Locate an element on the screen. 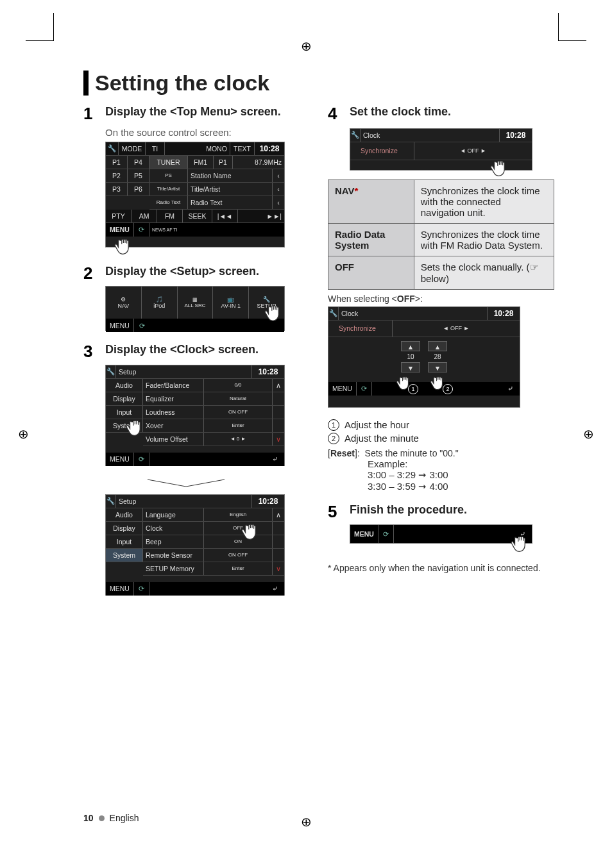  step-number: 1 is located at coordinates (90, 114).